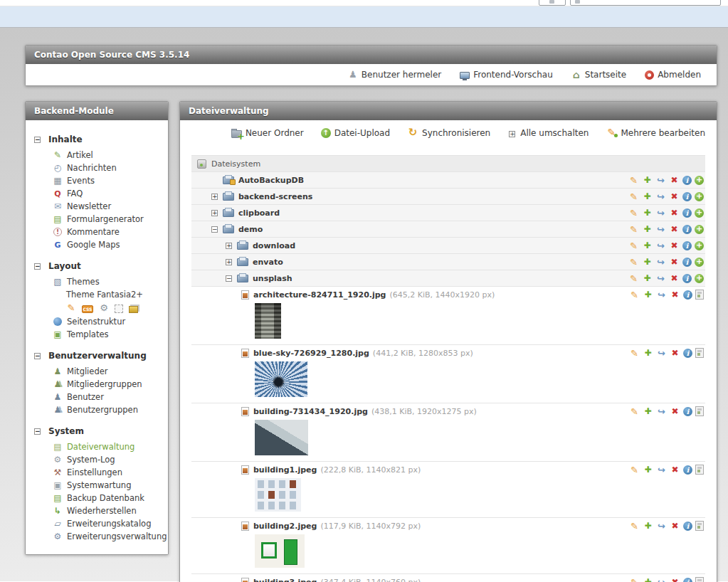 Image resolution: width=728 pixels, height=582 pixels. What do you see at coordinates (310, 411) in the screenshot?
I see `file-name: building-731434_1920.jpg` at bounding box center [310, 411].